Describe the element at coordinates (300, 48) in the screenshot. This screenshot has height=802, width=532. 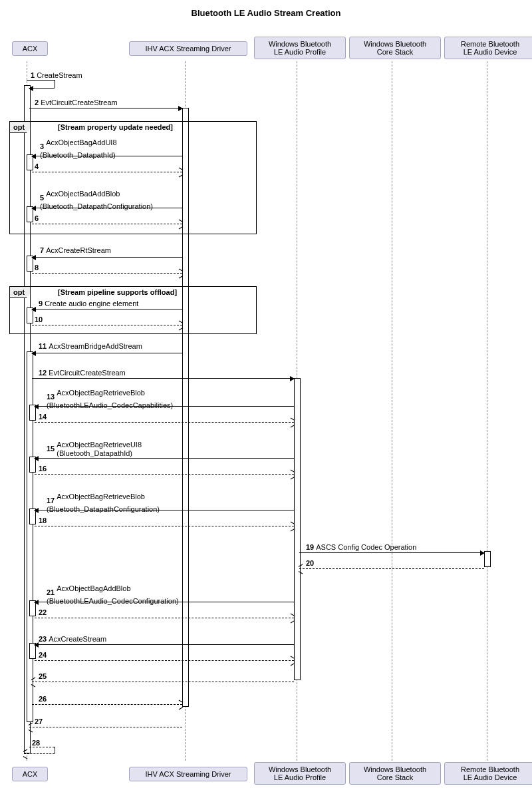
I see `participant-wba-top: Windows Bluetooth LE Audio Profile` at that location.